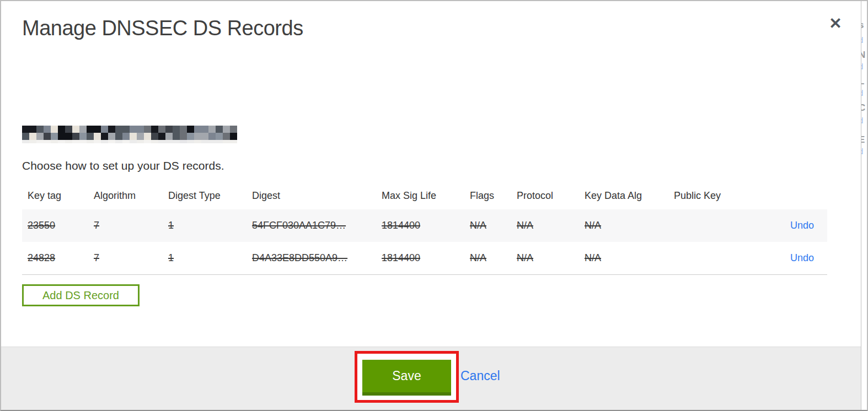  I want to click on save-button: Save, so click(407, 378).